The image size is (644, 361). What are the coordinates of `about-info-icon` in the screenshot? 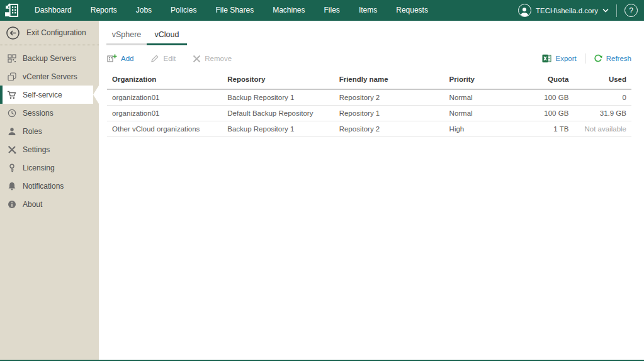 It's located at (11, 204).